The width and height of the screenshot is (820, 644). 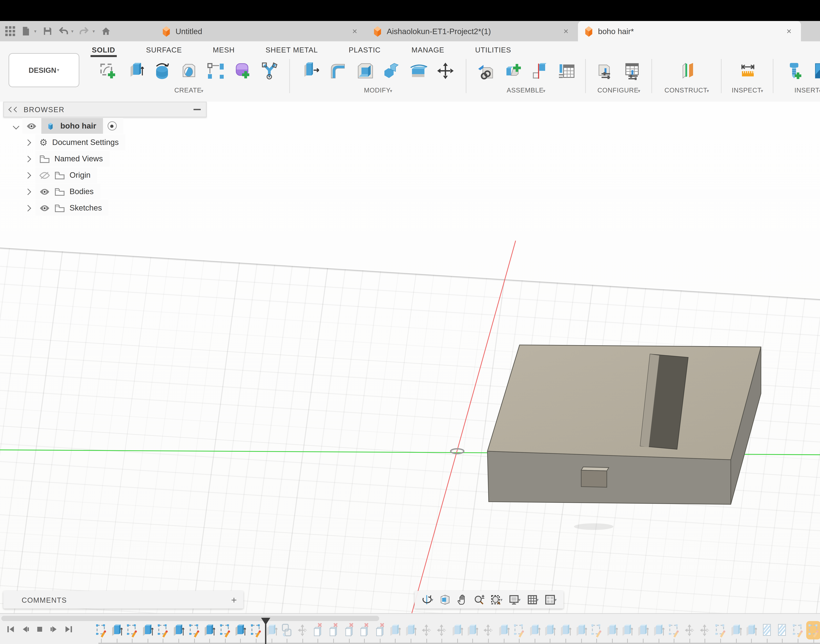 What do you see at coordinates (25, 629) in the screenshot?
I see `step-back-button` at bounding box center [25, 629].